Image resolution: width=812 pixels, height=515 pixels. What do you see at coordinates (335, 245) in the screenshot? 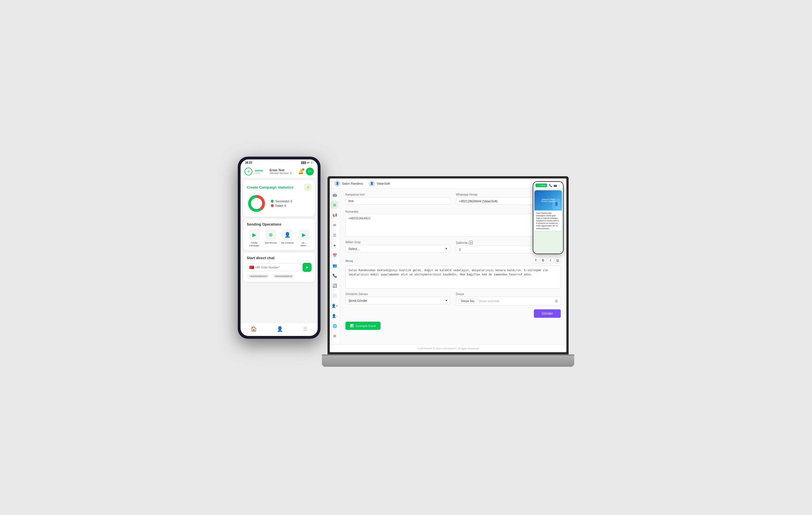
I see `sidebar-icon-send: ➤` at bounding box center [335, 245].